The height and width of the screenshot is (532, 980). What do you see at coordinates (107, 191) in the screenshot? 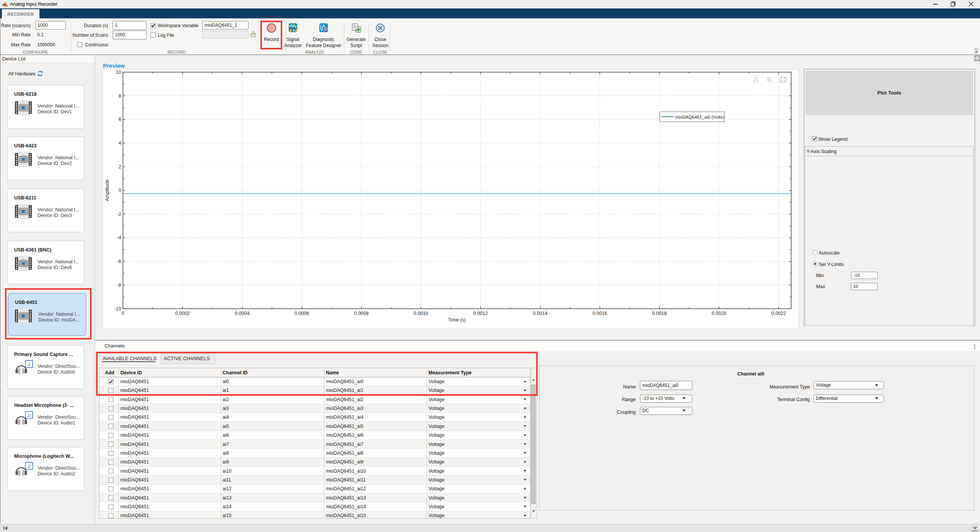
I see `svg-text: Amplitude` at bounding box center [107, 191].